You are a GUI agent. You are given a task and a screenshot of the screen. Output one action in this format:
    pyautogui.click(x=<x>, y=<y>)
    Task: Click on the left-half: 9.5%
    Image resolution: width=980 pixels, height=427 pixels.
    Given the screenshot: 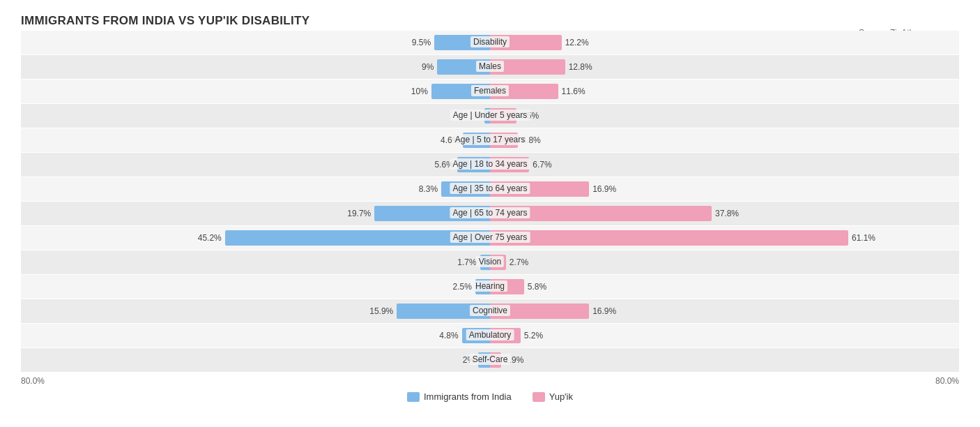 What is the action you would take?
    pyautogui.click(x=255, y=43)
    